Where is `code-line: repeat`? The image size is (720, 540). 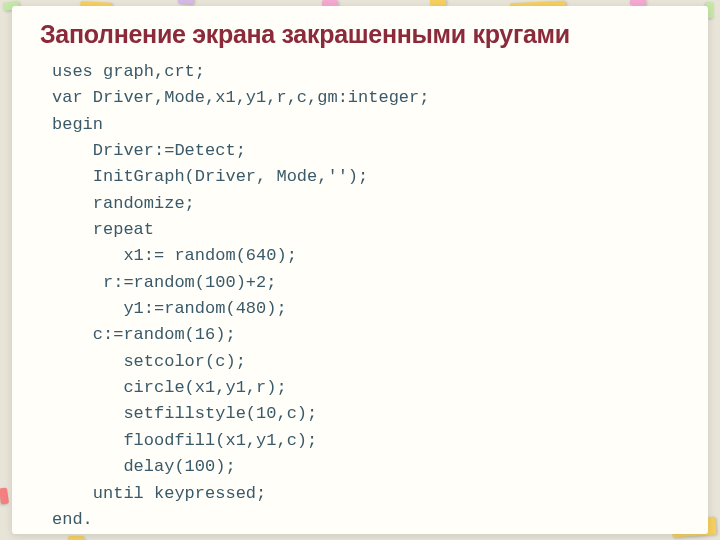 code-line: repeat is located at coordinates (103, 230).